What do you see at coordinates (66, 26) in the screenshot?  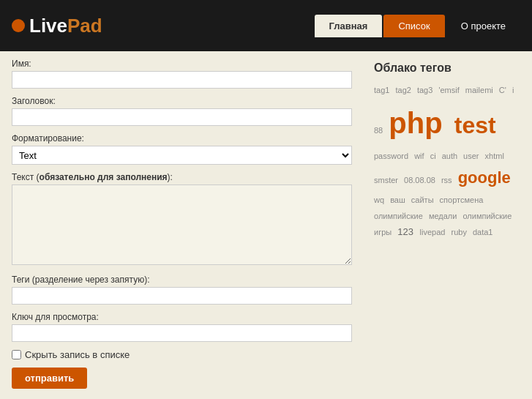 I see `logo-text: LivePad` at bounding box center [66, 26].